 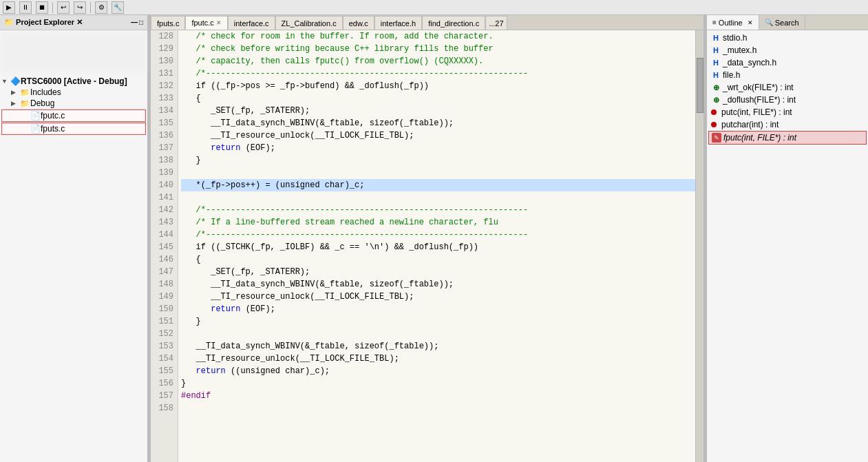 I want to click on outline-item: H stdio.h, so click(x=787, y=38).